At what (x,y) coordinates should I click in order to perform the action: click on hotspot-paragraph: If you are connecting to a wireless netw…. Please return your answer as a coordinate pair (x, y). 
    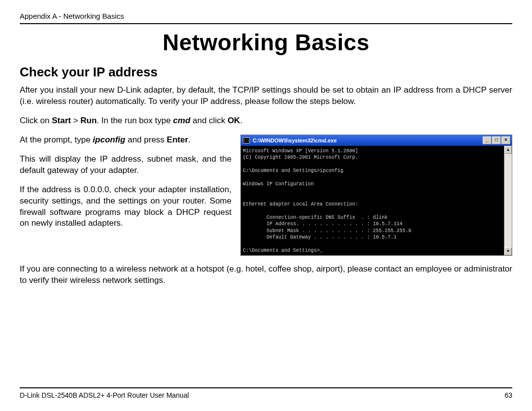
    Looking at the image, I should click on (266, 275).